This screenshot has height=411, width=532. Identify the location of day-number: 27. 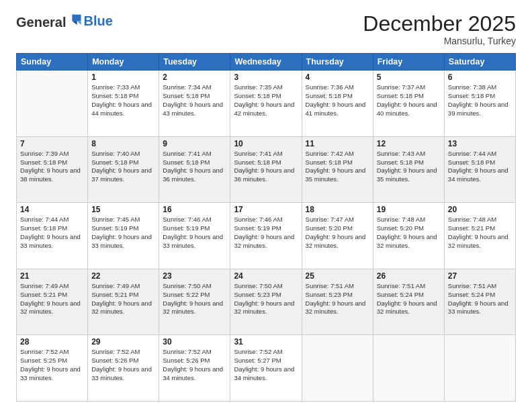
(480, 276).